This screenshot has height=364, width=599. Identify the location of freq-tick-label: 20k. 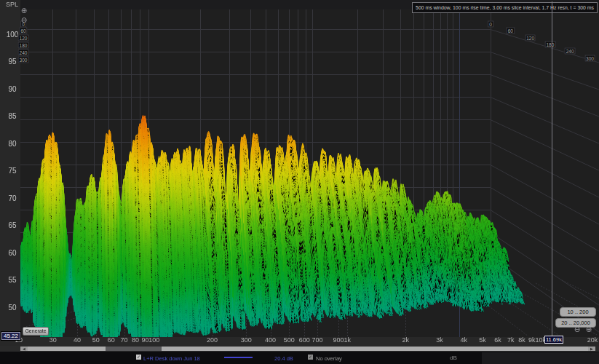
(592, 340).